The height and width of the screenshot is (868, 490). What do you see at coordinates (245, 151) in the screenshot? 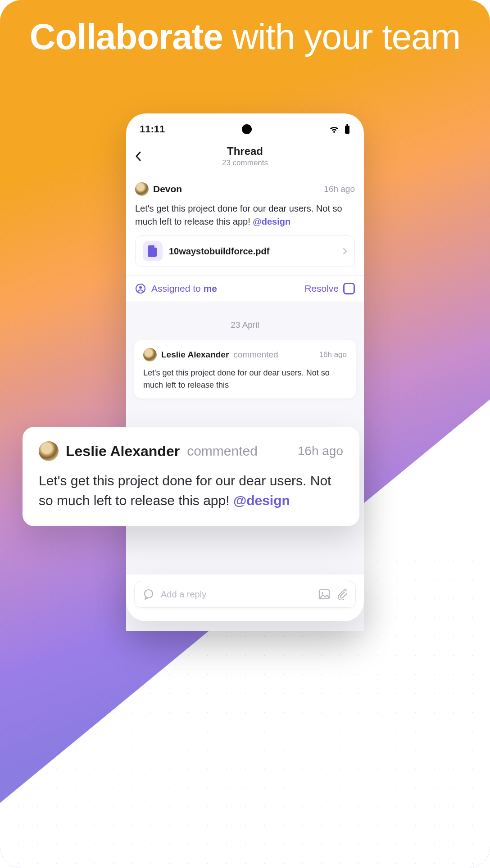
I see `thread-title: Thread` at bounding box center [245, 151].